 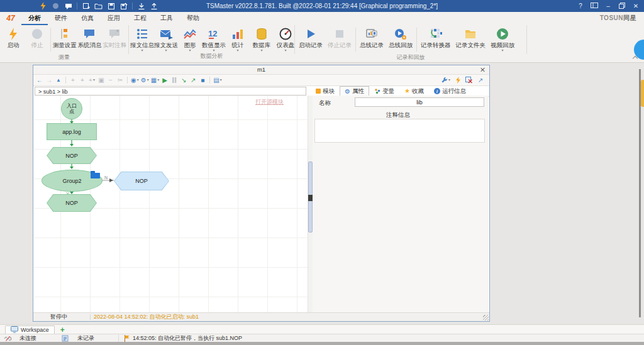 What do you see at coordinates (190, 39) in the screenshot?
I see `ribbon-button-graphics: 图形▾` at bounding box center [190, 39].